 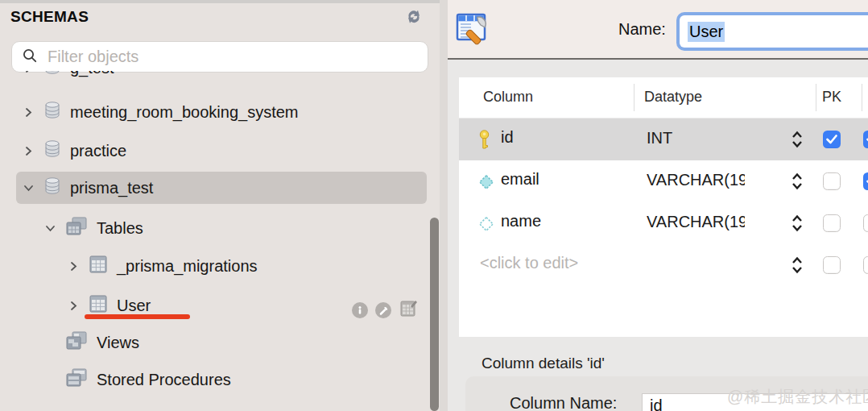 I want to click on sidebar-scrollbar, so click(x=435, y=314).